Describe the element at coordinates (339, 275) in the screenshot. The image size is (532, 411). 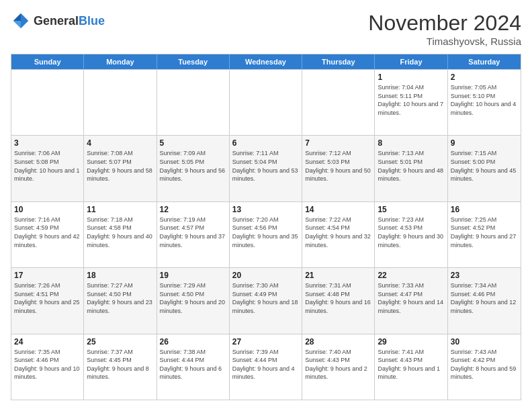
I see `day-number: 21` at that location.